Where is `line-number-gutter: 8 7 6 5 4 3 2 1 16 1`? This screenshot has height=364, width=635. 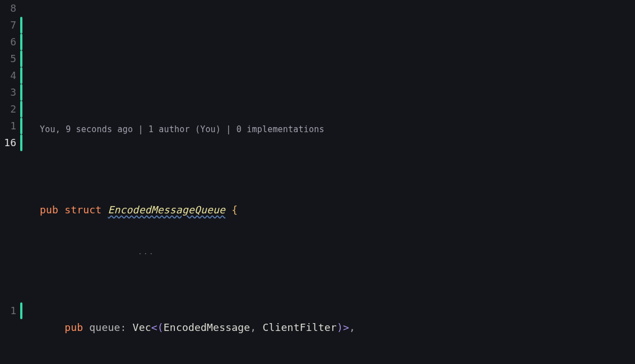 line-number-gutter: 8 7 6 5 4 3 2 1 16 1 is located at coordinates (9, 182).